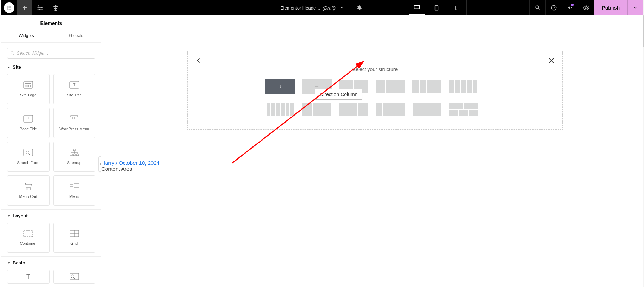  Describe the element at coordinates (75, 89) in the screenshot. I see `widget-site-title: T Site Title` at that location.